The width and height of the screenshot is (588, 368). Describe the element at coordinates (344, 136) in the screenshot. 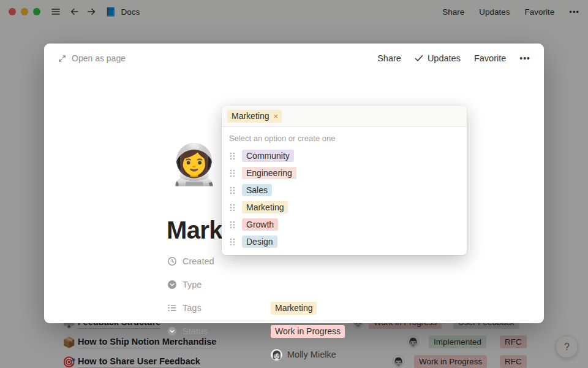

I see `dropdown-hint: Select an option or create one` at that location.